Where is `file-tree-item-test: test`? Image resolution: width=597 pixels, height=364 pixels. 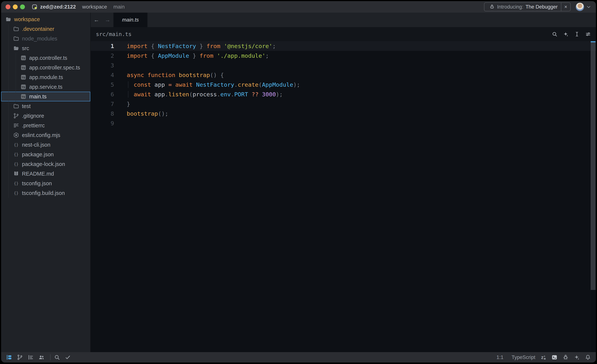
file-tree-item-test: test is located at coordinates (46, 106).